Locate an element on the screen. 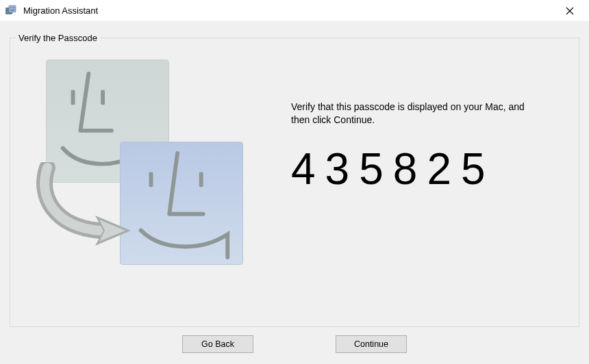 Image resolution: width=589 pixels, height=364 pixels. migration-assistant-icon is located at coordinates (11, 11).